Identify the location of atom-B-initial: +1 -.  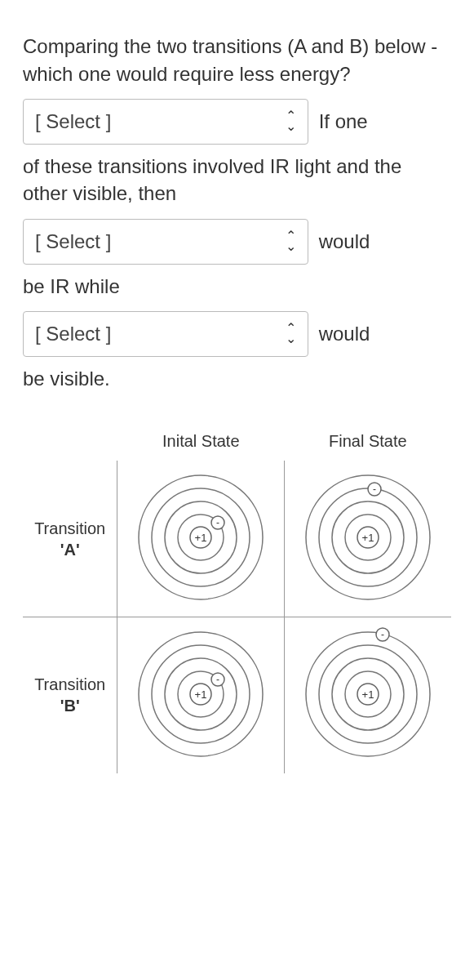
(201, 694).